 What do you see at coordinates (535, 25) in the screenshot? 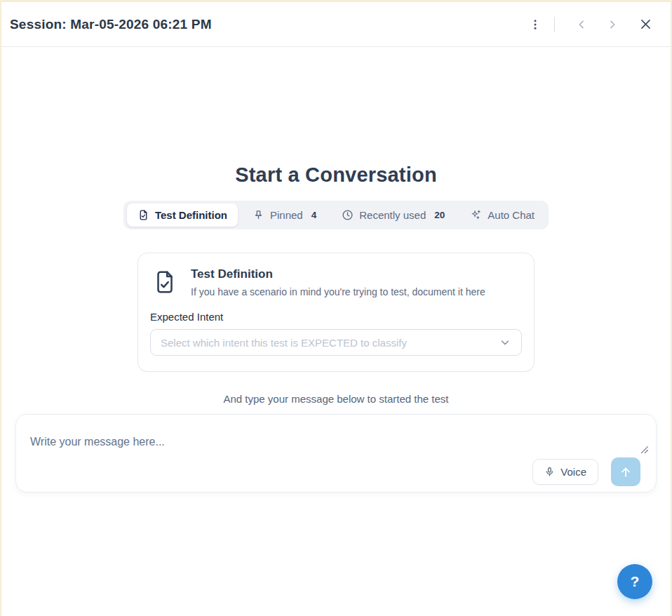
I see `more-options-button` at bounding box center [535, 25].